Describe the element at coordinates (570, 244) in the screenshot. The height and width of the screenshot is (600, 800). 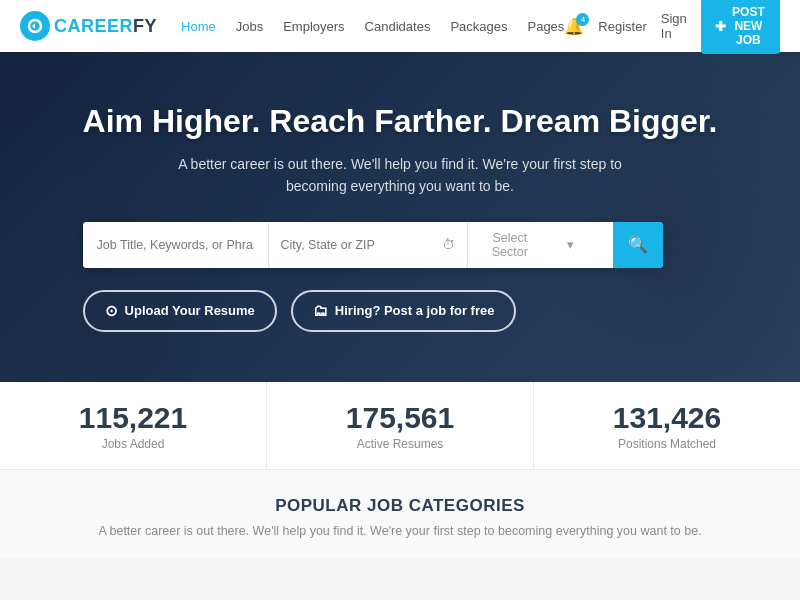
I see `chevron-down-icon: ▾` at that location.